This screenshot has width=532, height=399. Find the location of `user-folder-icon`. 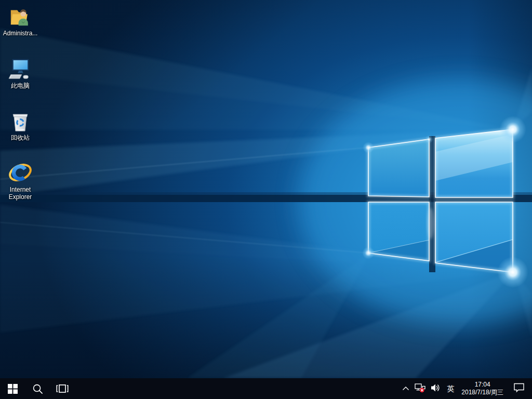

user-folder-icon is located at coordinates (20, 17).